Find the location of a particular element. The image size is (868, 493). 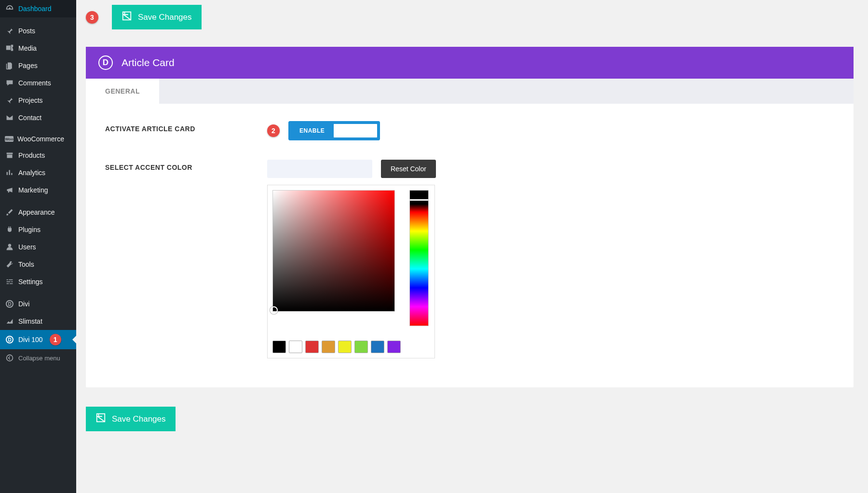

annotation-1: 1 is located at coordinates (55, 340).